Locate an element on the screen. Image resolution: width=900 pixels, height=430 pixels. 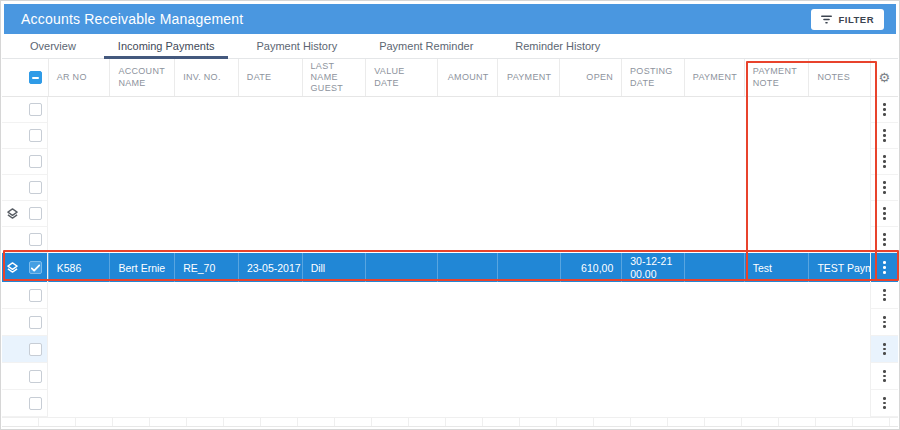
column-header-account-name: ACCOUNT NAME is located at coordinates (142, 78).